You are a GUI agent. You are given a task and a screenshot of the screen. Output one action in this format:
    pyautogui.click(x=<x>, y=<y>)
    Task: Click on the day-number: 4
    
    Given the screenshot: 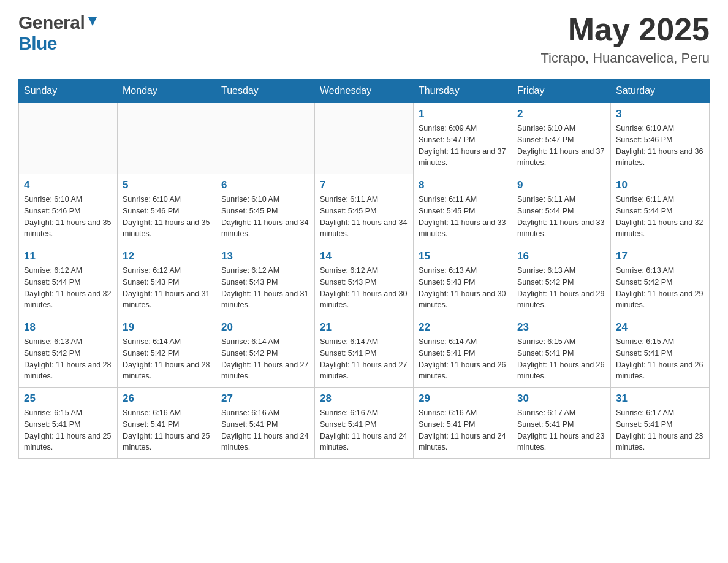 What is the action you would take?
    pyautogui.click(x=68, y=185)
    